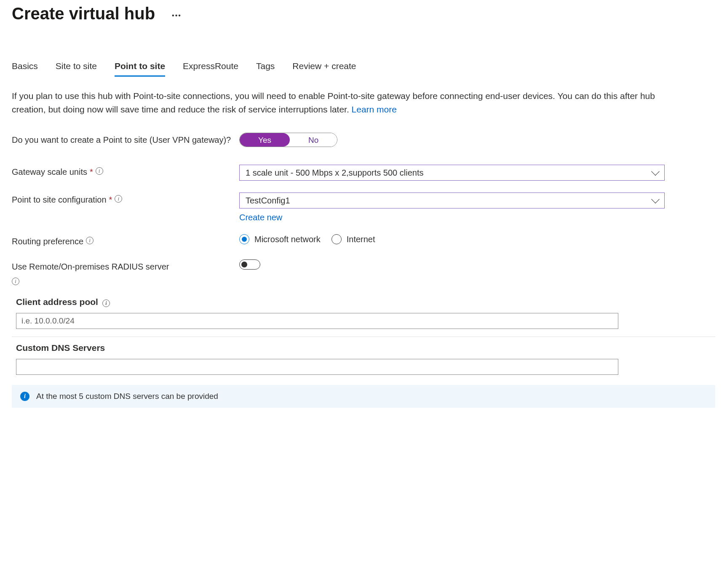  I want to click on scale-units-value: 1 scale unit - 500 Mbps x 2,supports 500…, so click(334, 173).